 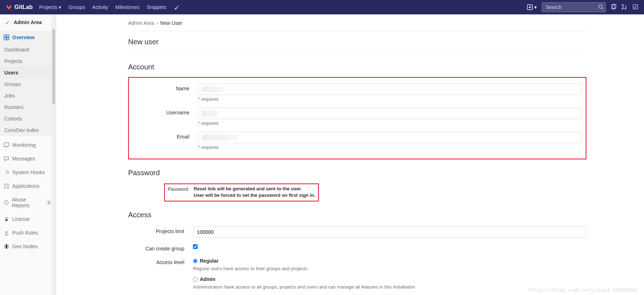 What do you see at coordinates (574, 7) in the screenshot?
I see `search-input` at bounding box center [574, 7].